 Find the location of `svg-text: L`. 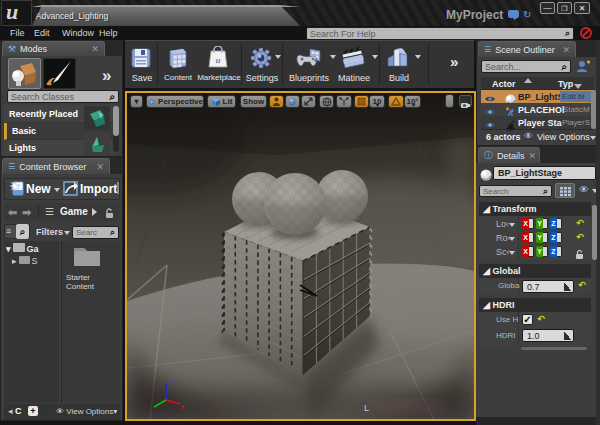

svg-text: L is located at coordinates (366, 408).